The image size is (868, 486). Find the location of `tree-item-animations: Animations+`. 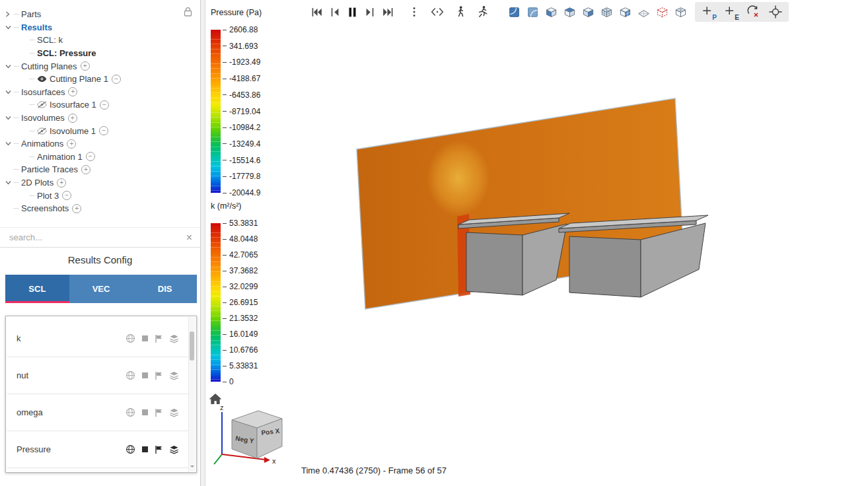

tree-item-animations: Animations+ is located at coordinates (96, 144).